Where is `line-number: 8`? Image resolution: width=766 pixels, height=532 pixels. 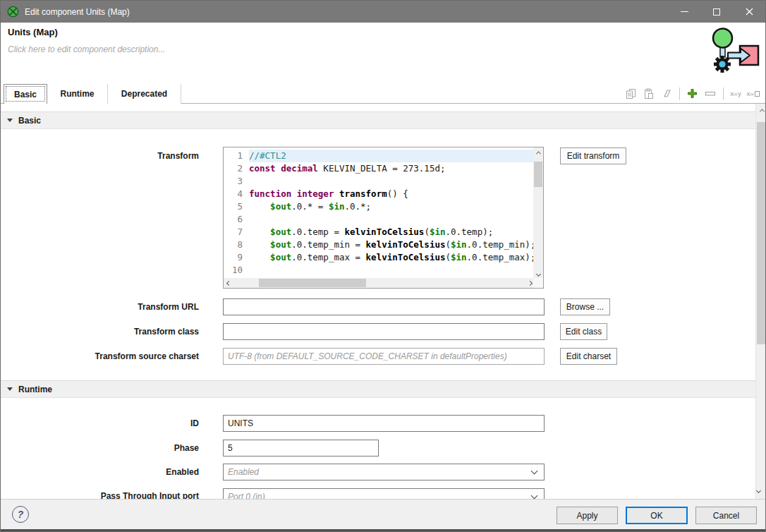 line-number: 8 is located at coordinates (236, 245).